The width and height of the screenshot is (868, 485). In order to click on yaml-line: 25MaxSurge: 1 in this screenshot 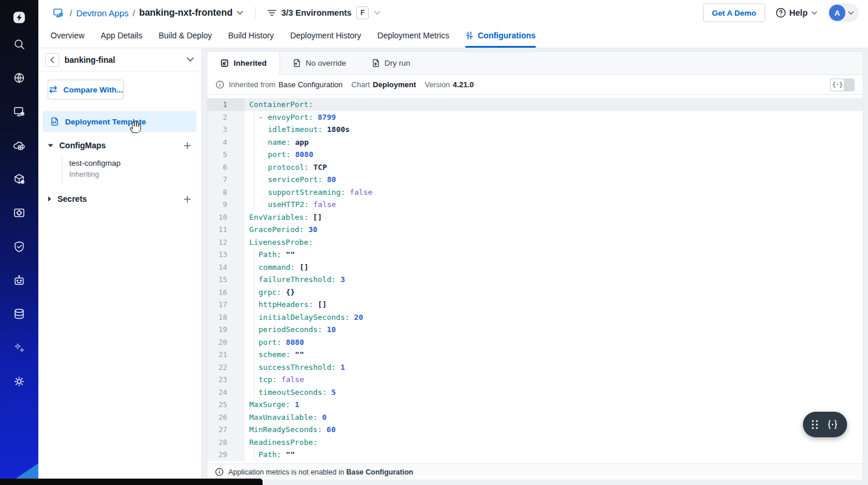, I will do `click(535, 405)`.